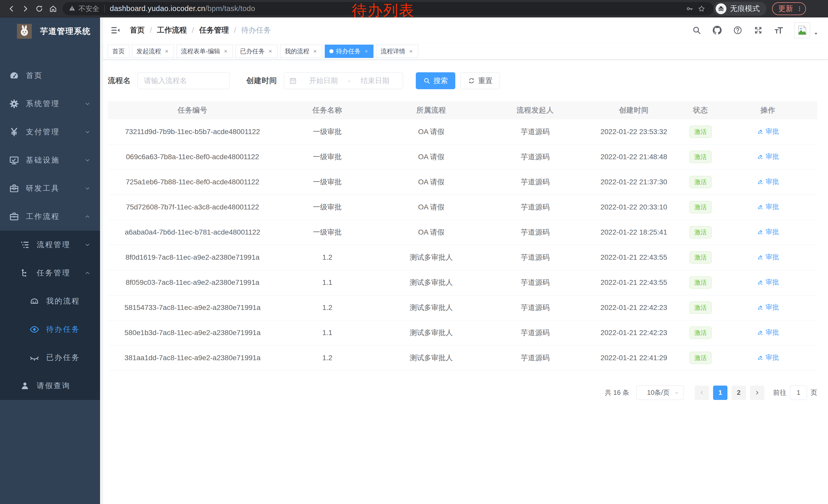  I want to click on create-time-label: 创建时间, so click(261, 81).